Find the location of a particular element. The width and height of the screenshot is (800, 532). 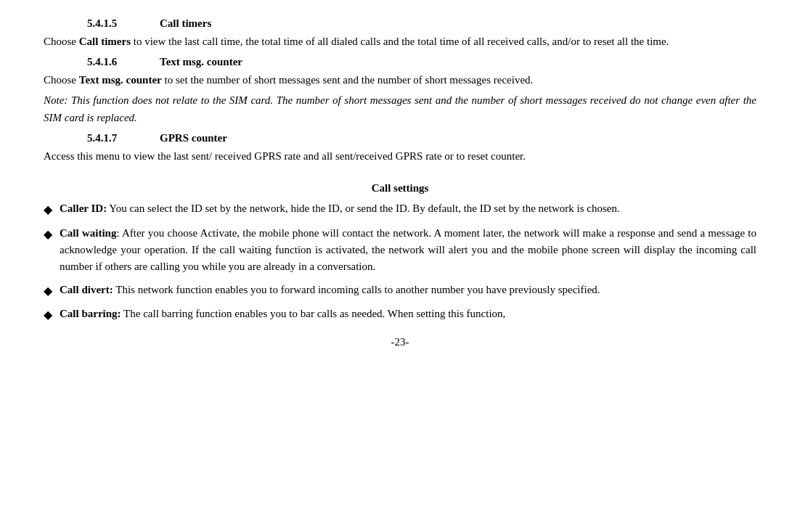

caller-id-text: You can select the ID set by the network… is located at coordinates (363, 208).